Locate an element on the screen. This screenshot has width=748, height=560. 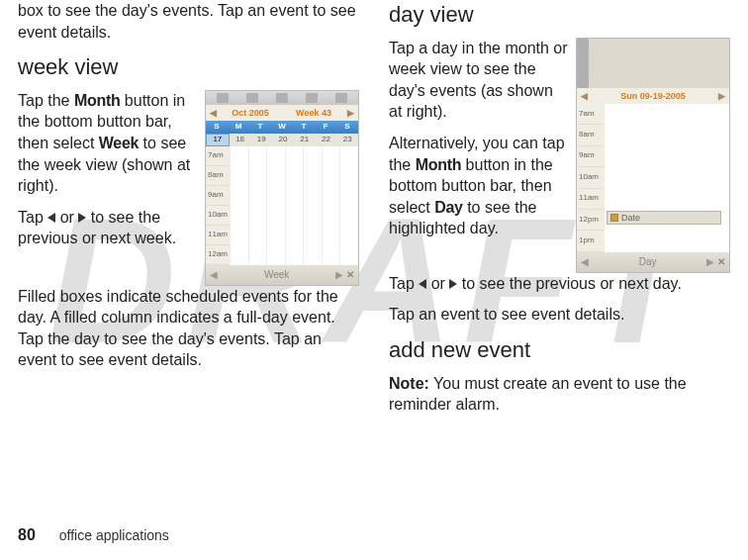
dow-cell: F is located at coordinates (326, 127).